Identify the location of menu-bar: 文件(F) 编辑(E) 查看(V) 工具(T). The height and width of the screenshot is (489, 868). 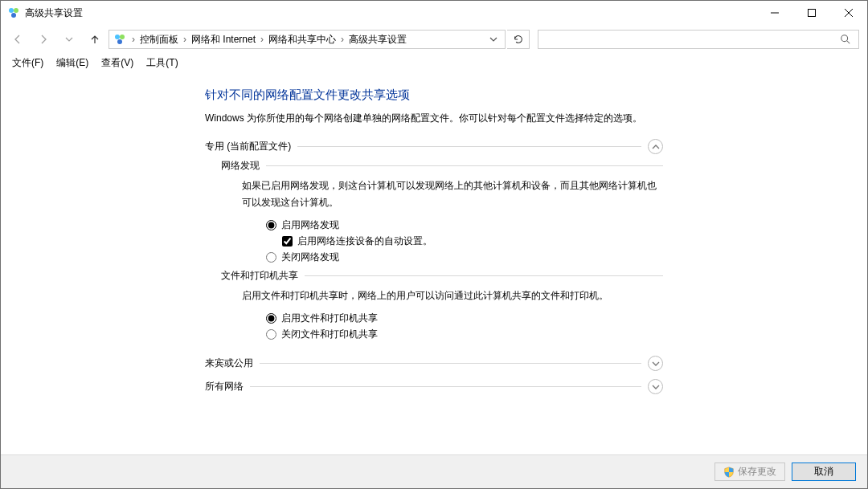
(434, 63).